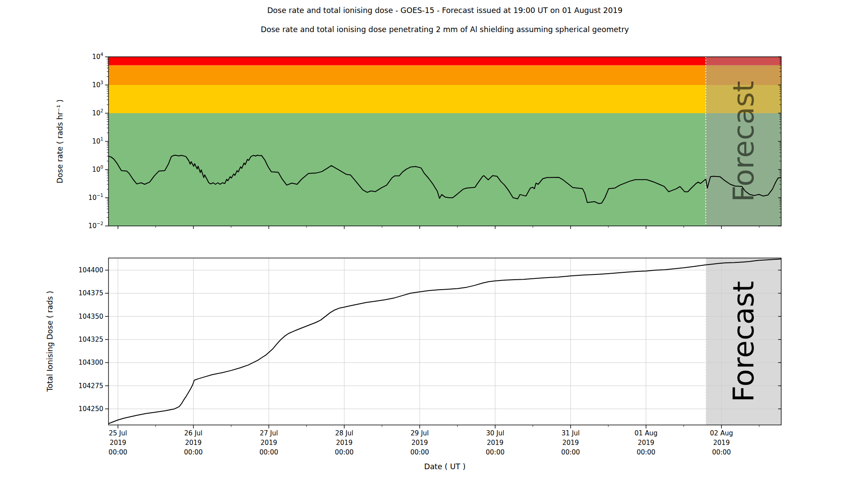  What do you see at coordinates (98, 113) in the screenshot?
I see `dose-rate-tick-label: 102` at bounding box center [98, 113].